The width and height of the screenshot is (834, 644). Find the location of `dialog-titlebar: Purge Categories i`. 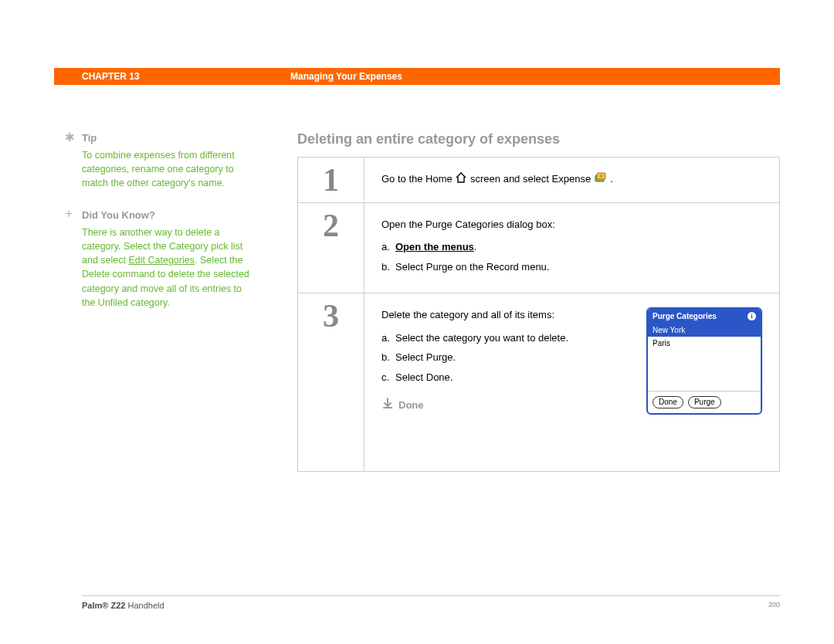

dialog-titlebar: Purge Categories i is located at coordinates (704, 317).